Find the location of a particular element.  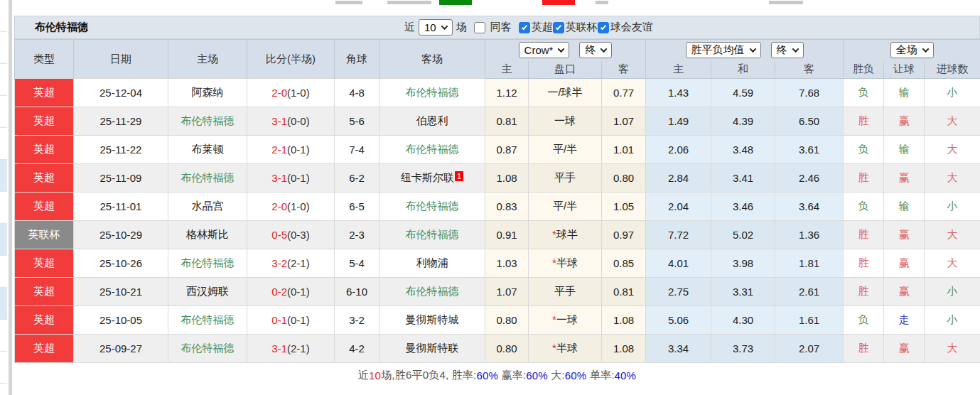

handicap-line: 平/半 is located at coordinates (566, 207).